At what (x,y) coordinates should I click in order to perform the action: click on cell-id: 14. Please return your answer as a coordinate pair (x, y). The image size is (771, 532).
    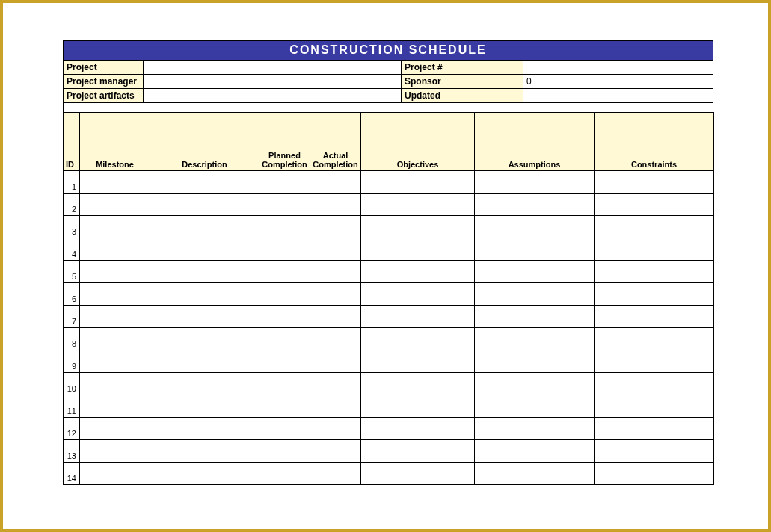
    Looking at the image, I should click on (72, 473).